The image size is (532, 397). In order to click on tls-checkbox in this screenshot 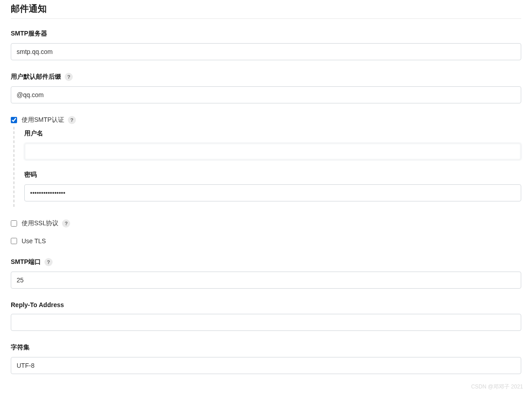, I will do `click(14, 241)`.